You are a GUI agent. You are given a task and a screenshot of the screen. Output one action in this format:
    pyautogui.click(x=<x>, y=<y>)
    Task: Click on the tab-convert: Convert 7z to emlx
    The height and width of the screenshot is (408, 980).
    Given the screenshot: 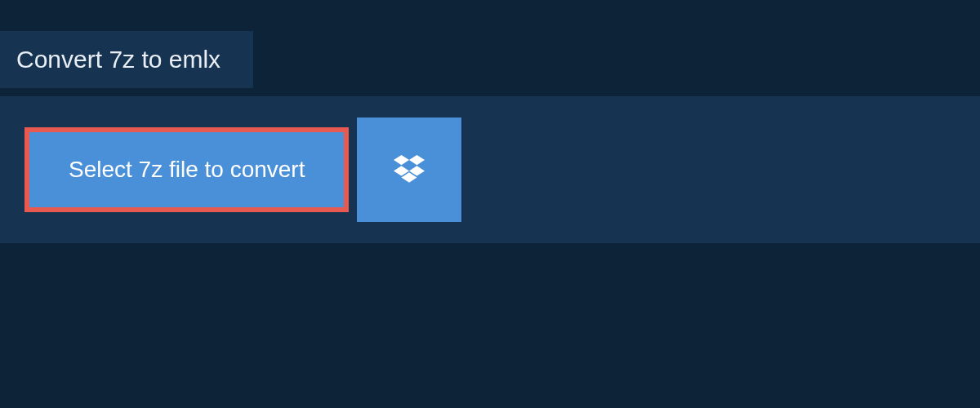 What is the action you would take?
    pyautogui.click(x=127, y=60)
    